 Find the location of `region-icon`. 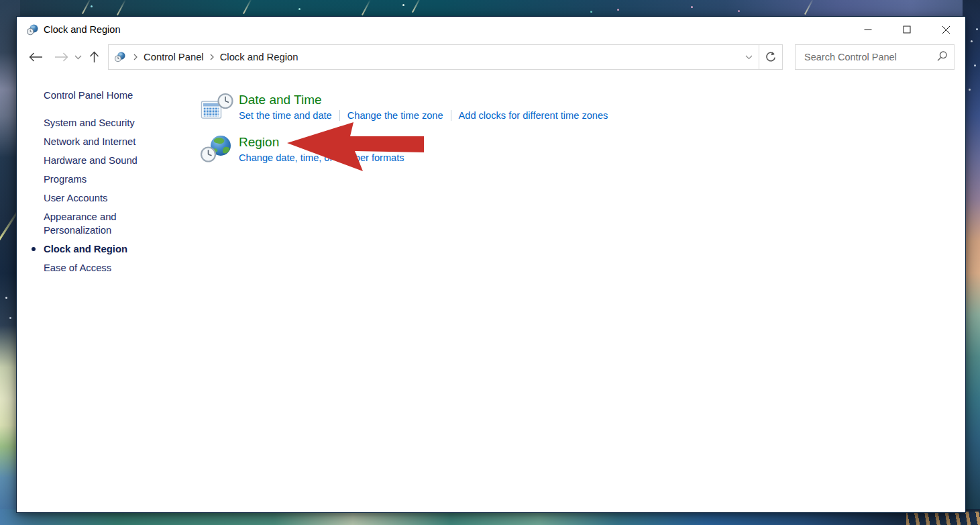

region-icon is located at coordinates (217, 149).